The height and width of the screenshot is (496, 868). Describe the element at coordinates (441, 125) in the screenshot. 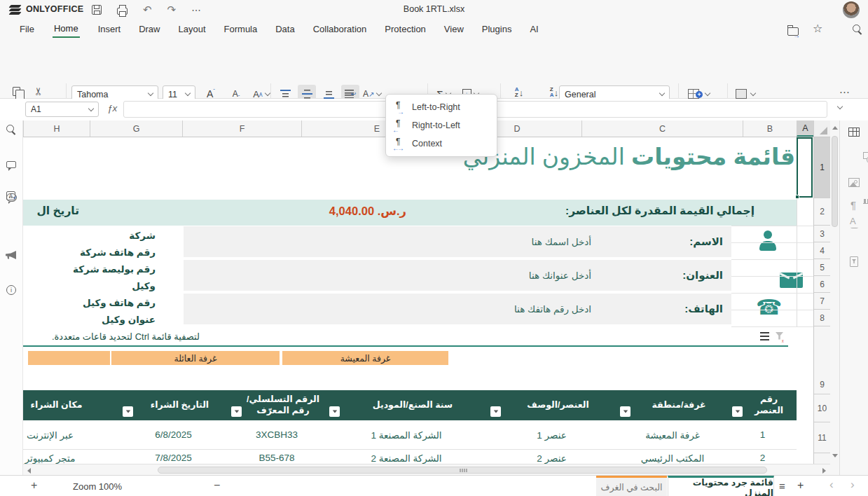

I see `menu-item-right-to-left: ¶← Right-to-Left` at that location.